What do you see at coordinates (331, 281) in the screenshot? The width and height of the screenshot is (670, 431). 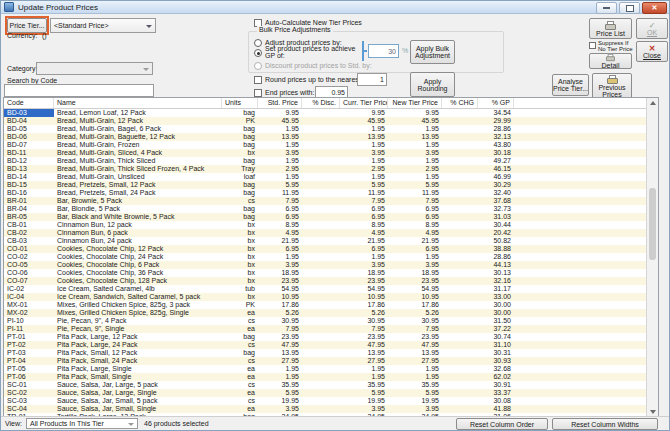 I see `table-row: CO-07Cookies, Chocolate Chip, 128 Packbx…` at bounding box center [331, 281].